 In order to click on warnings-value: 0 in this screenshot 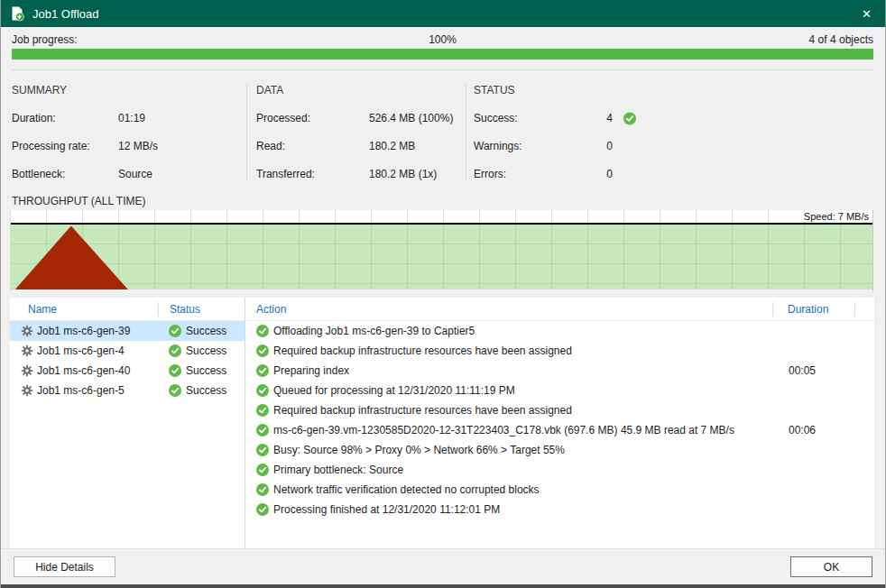, I will do `click(584, 146)`.